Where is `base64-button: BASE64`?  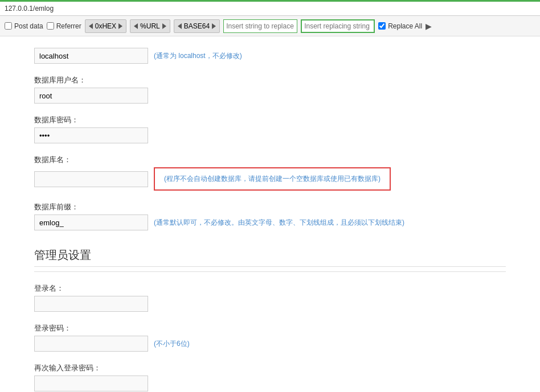
base64-button: BASE64 is located at coordinates (197, 26).